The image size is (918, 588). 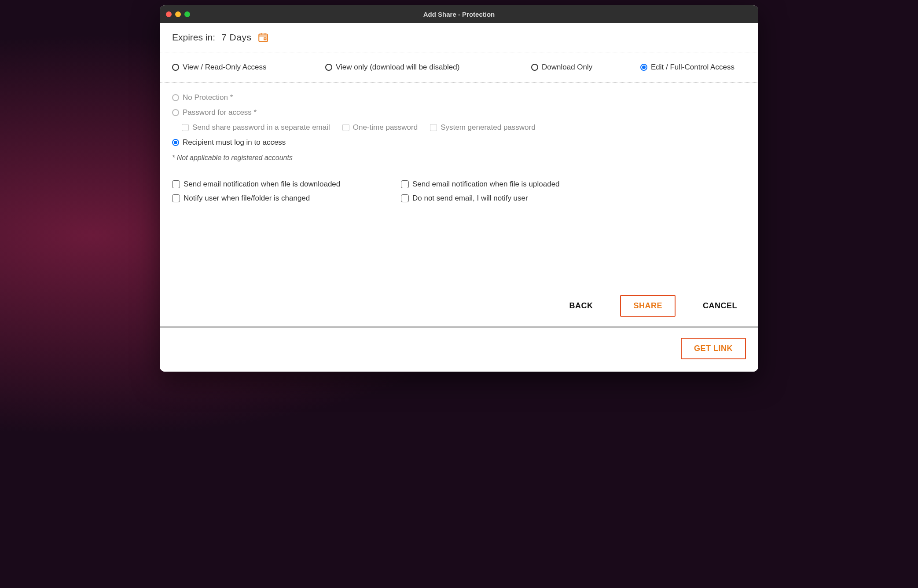 What do you see at coordinates (263, 37) in the screenshot?
I see `calendar-icon` at bounding box center [263, 37].